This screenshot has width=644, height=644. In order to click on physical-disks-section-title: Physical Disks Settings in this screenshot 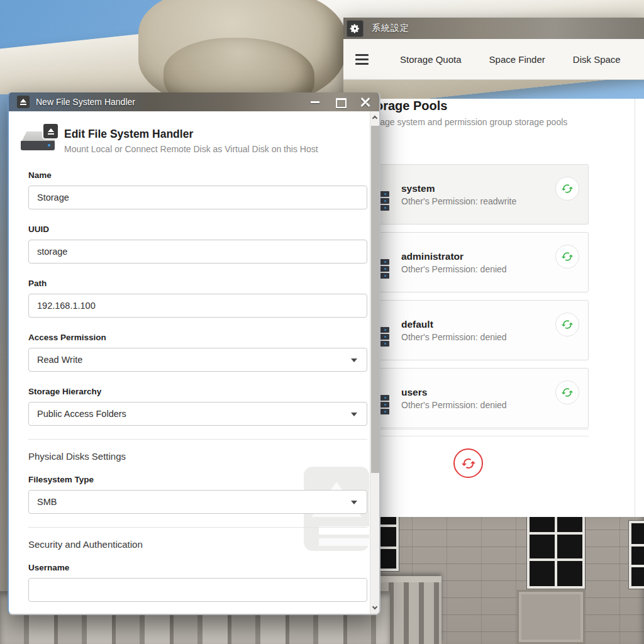, I will do `click(193, 457)`.